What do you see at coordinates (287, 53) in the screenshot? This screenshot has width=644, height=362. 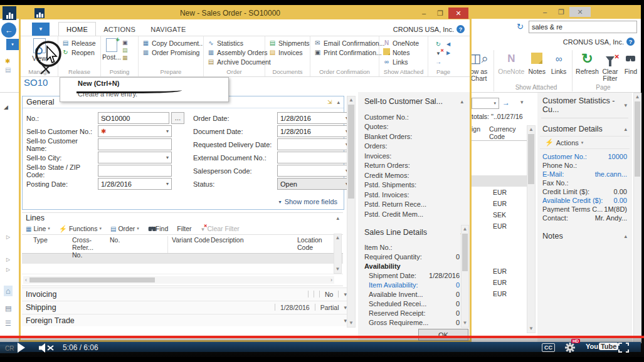 I see `invoices-button: ▤Invoices` at bounding box center [287, 53].